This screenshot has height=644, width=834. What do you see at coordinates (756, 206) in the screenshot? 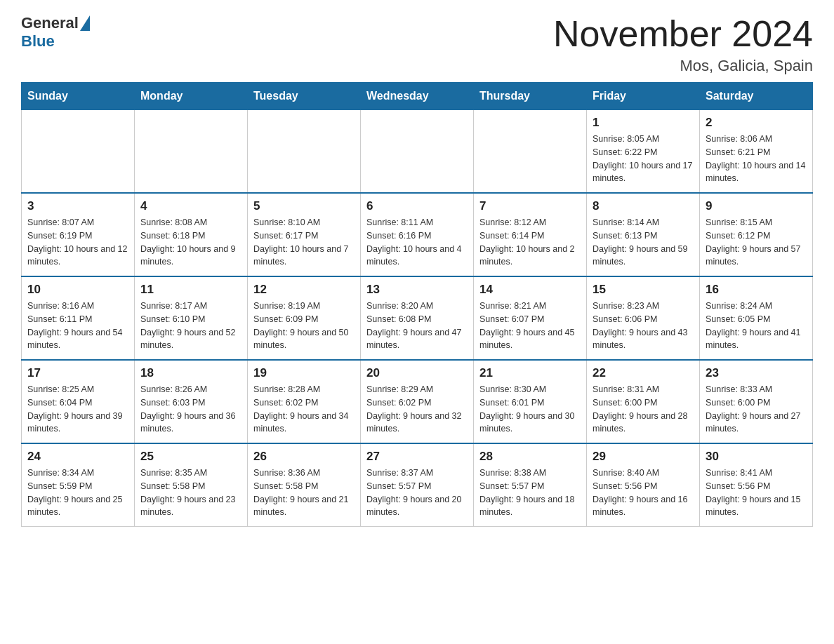
I see `day-number: 9` at bounding box center [756, 206].